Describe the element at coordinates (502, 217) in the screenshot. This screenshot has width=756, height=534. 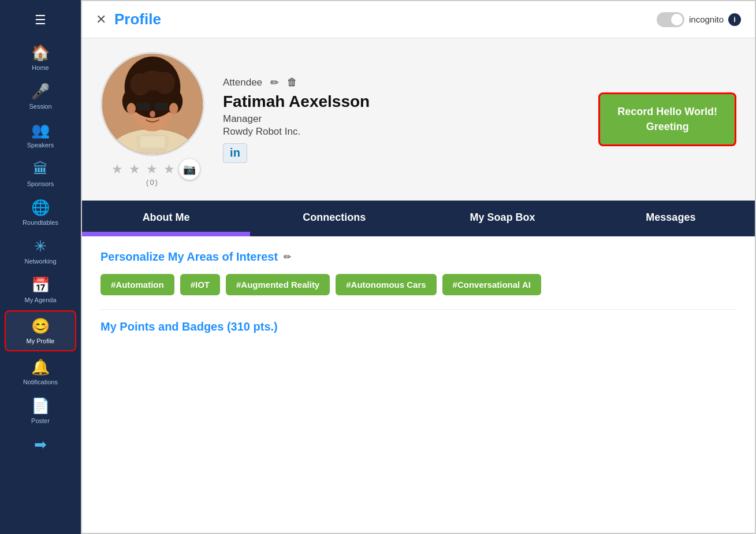
I see `tab-my-soap-box: My Soap Box` at that location.